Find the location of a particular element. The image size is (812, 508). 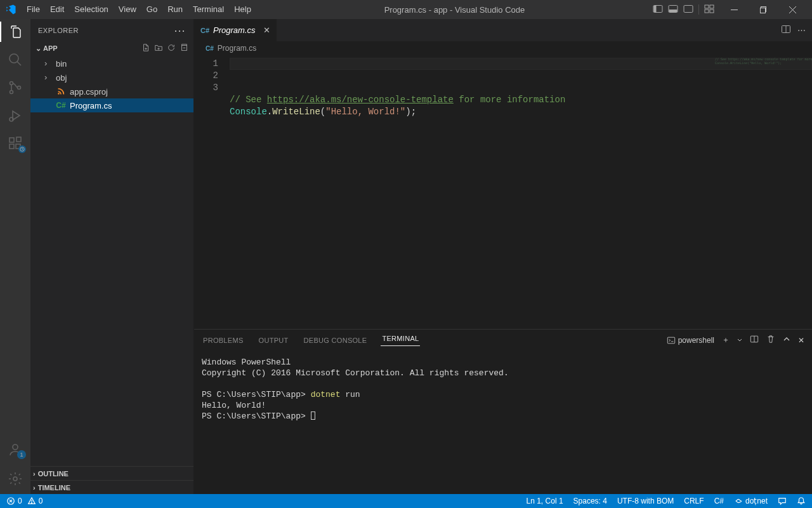

window-title: Program.cs - app - Visual Studio Code is located at coordinates (454, 10).